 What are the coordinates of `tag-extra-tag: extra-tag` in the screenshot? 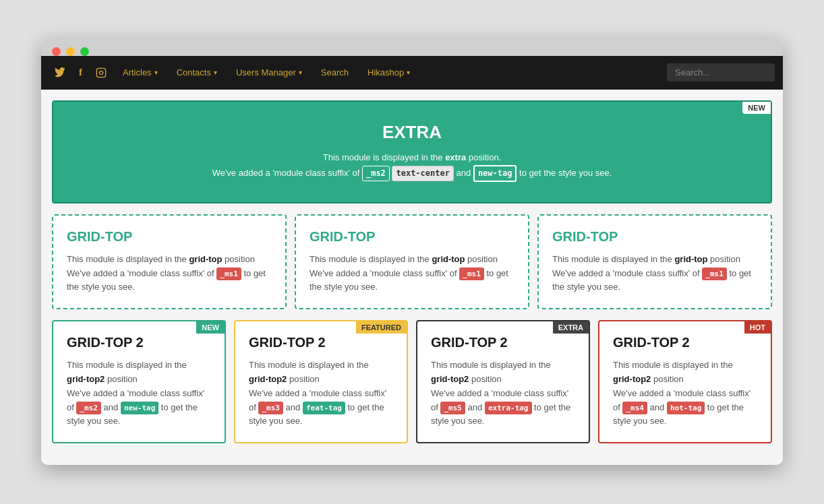 It's located at (508, 408).